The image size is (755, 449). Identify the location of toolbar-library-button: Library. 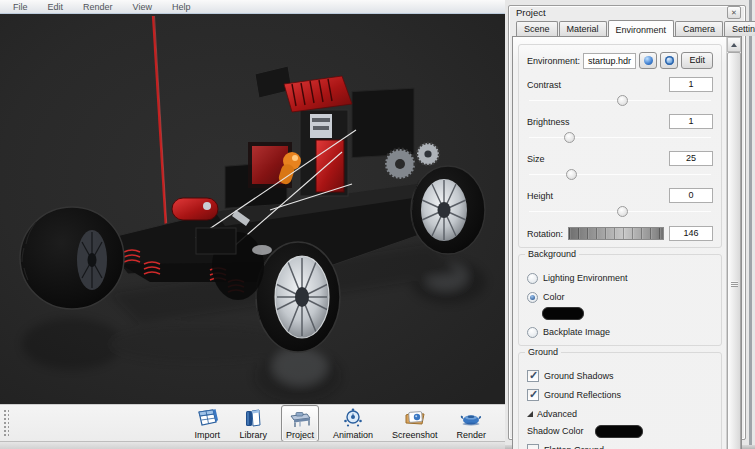
(253, 424).